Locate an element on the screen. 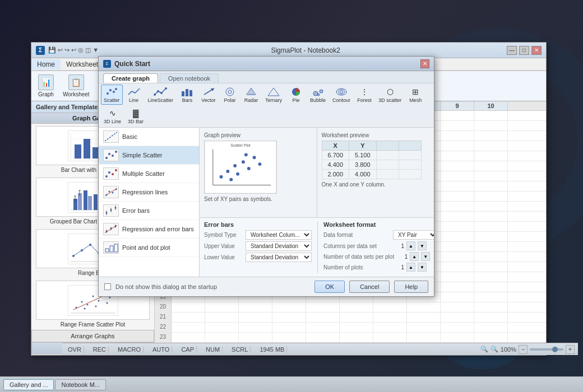 Image resolution: width=583 pixels, height=392 pixels. chart-type-forest: ⋮ Forest is located at coordinates (364, 95).